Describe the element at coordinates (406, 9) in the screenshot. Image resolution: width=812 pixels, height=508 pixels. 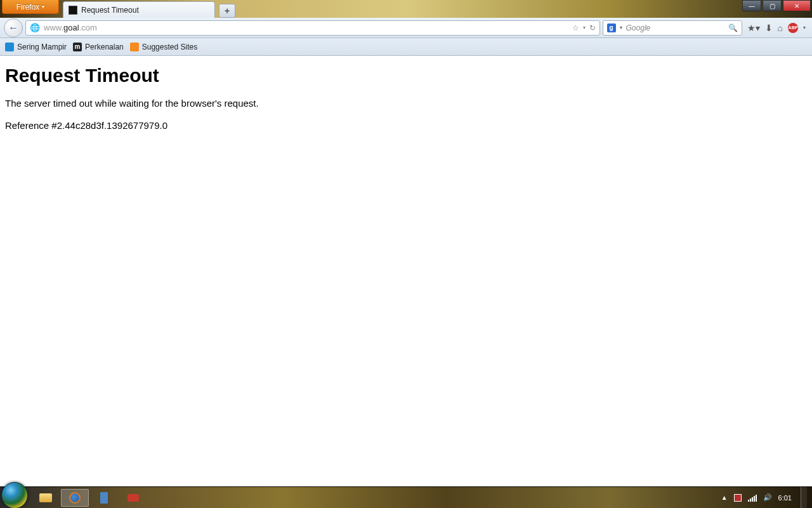
I see `window-titlebar: Firefox ▾ Request Timeout + — ▢ ✕` at that location.